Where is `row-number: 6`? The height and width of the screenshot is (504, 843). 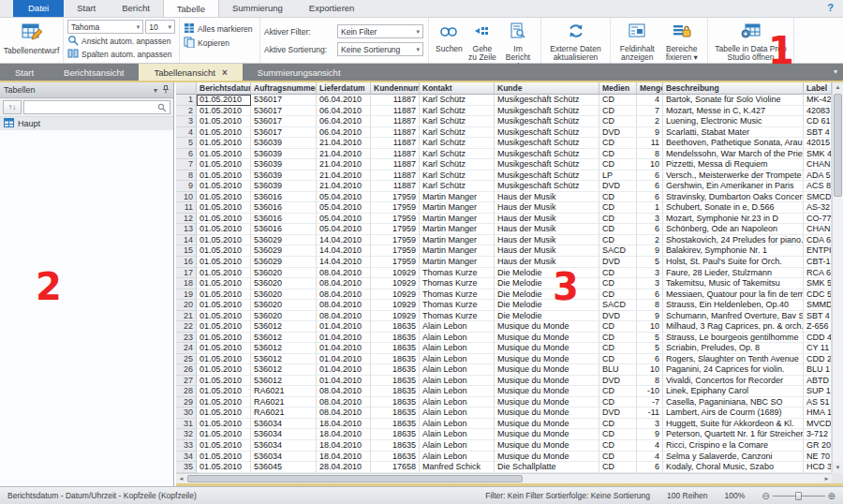
row-number: 6 is located at coordinates (186, 155).